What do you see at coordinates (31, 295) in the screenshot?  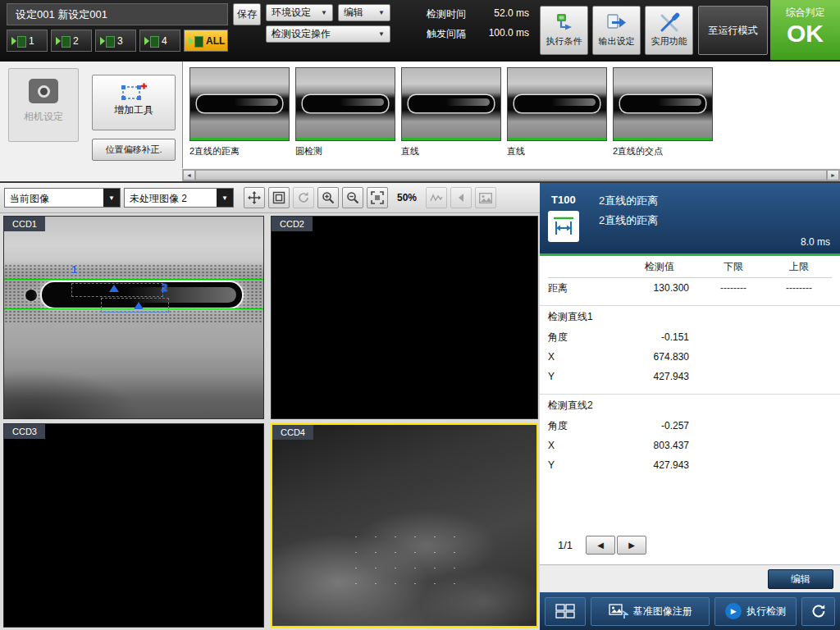 I see `workpiece-hole` at bounding box center [31, 295].